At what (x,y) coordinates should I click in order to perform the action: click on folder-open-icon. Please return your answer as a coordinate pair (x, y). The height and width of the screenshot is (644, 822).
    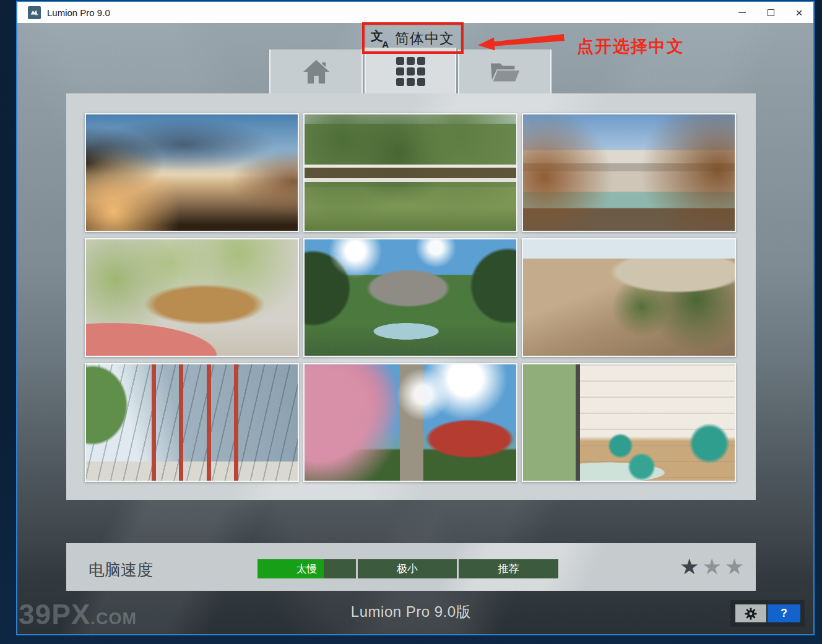
    Looking at the image, I should click on (505, 72).